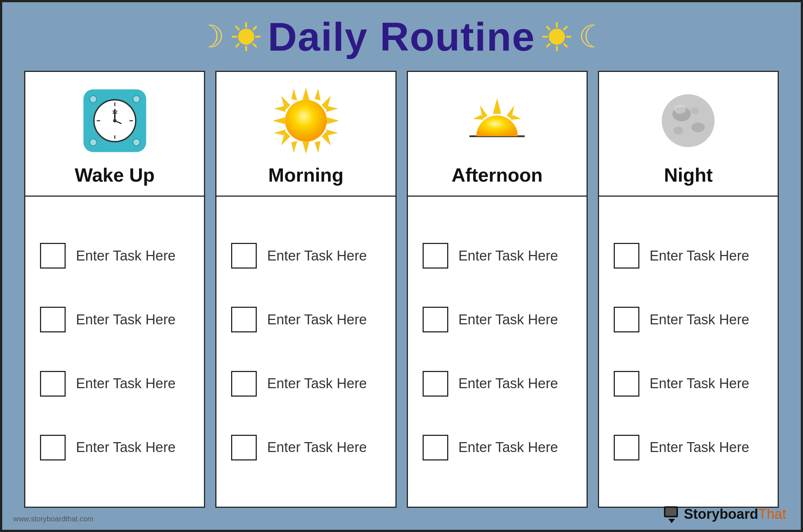 This screenshot has width=803, height=532. I want to click on header-left-sun-icon, so click(246, 37).